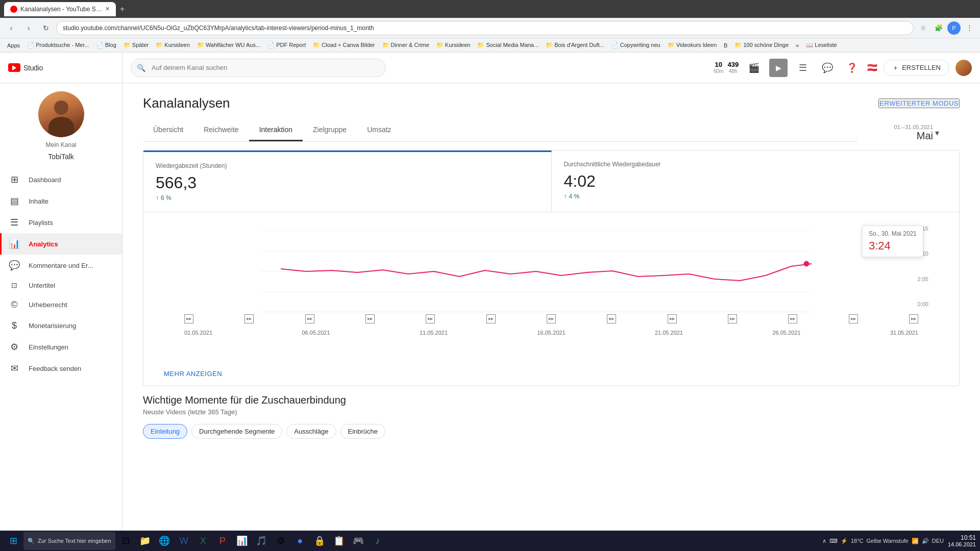 Image resolution: width=980 pixels, height=551 pixels. Describe the element at coordinates (61, 180) in the screenshot. I see `sidebar-item-dashboard: ⊞ Dashboard` at that location.